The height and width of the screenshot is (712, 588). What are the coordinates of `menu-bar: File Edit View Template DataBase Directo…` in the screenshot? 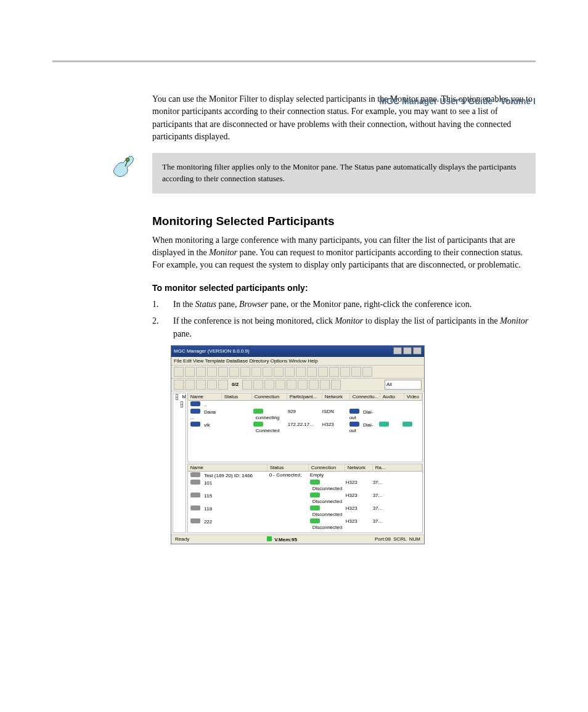 It's located at (298, 361).